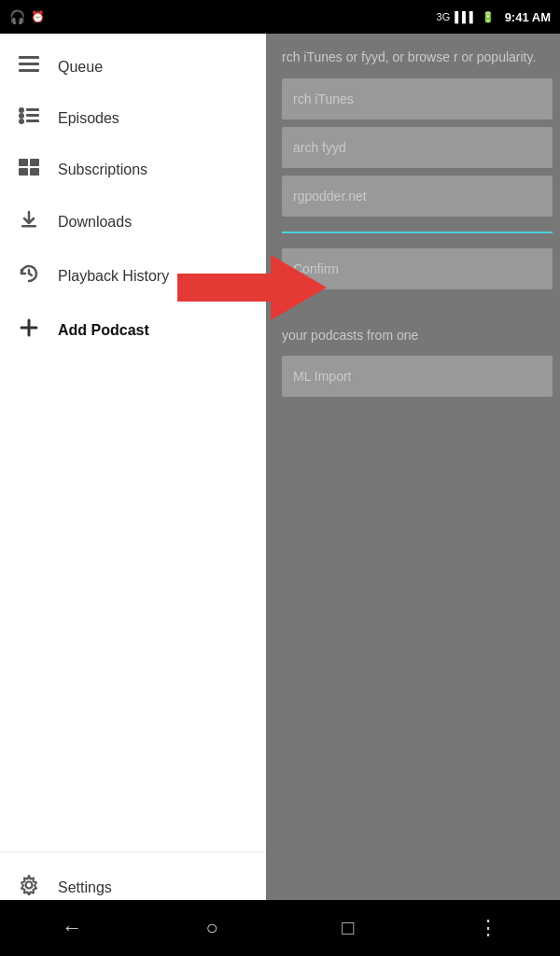 The image size is (560, 956). Describe the element at coordinates (347, 928) in the screenshot. I see `recents-button: □` at that location.